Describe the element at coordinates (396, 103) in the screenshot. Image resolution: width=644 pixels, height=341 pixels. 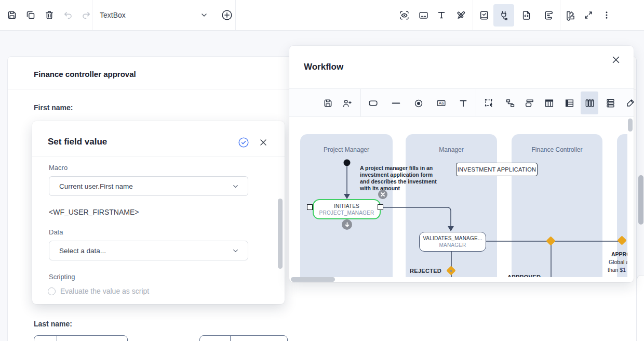
I see `wf-transition-tool` at that location.